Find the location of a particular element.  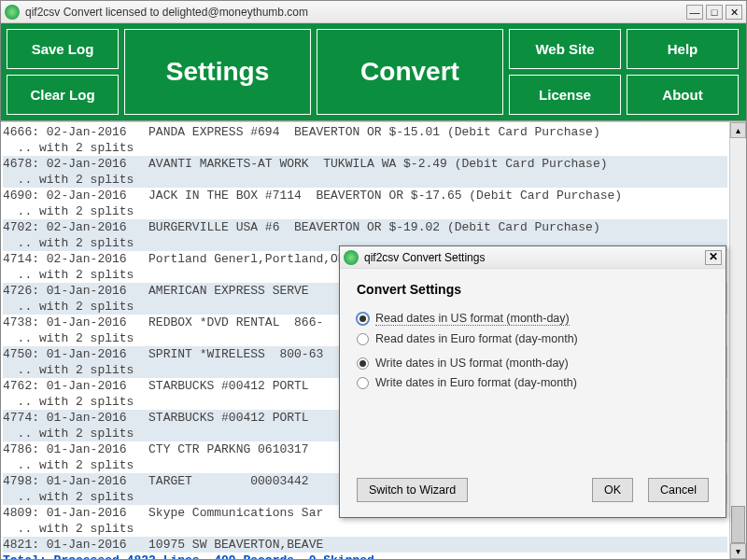

radio-option: Write dates in US format (month-day) is located at coordinates (532, 363).